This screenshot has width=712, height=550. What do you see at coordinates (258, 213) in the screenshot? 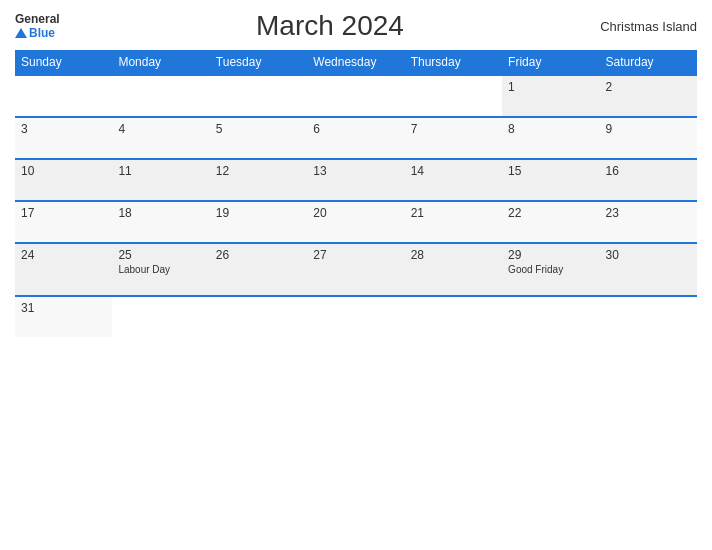
I see `day-number: 19` at bounding box center [258, 213].